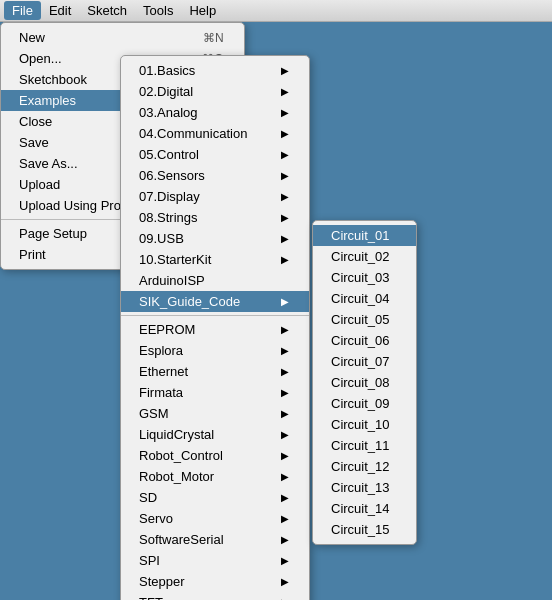  What do you see at coordinates (215, 498) in the screenshot?
I see `menu-item-sd: SD ▶` at bounding box center [215, 498].